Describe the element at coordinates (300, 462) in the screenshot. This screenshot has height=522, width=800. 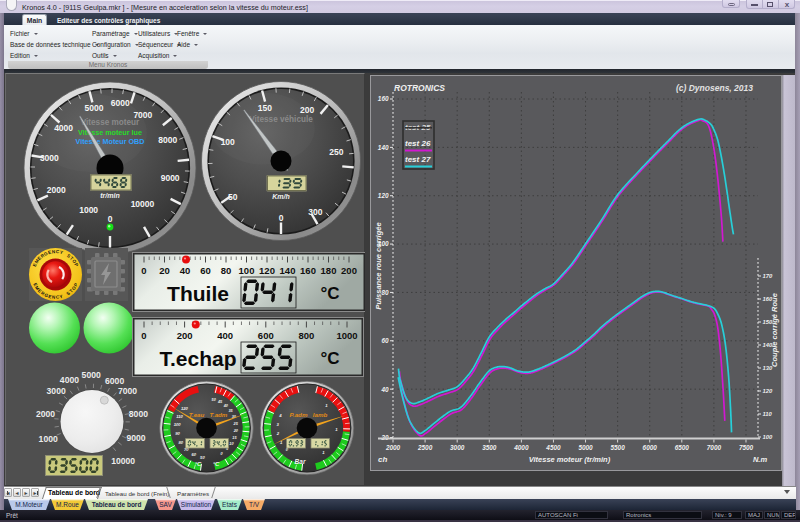
I see `svg-text: Bar` at that location.